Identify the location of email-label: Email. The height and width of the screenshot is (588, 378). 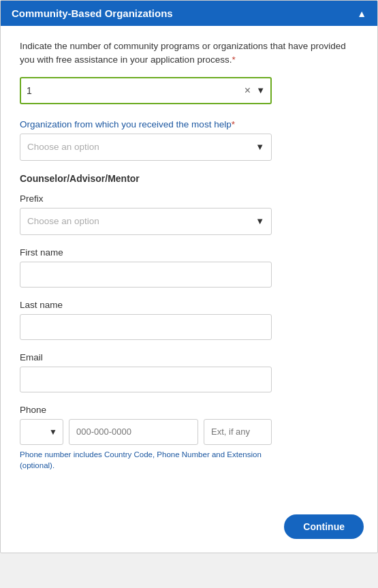
(189, 357).